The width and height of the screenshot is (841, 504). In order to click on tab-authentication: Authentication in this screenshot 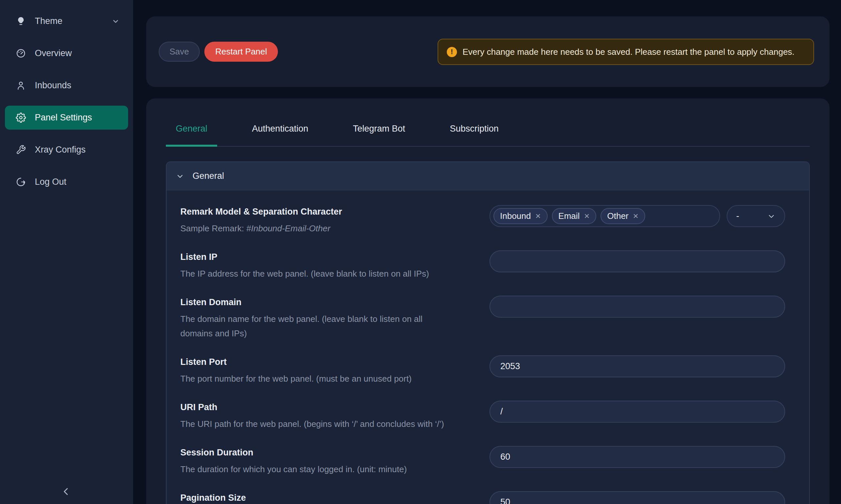, I will do `click(280, 135)`.